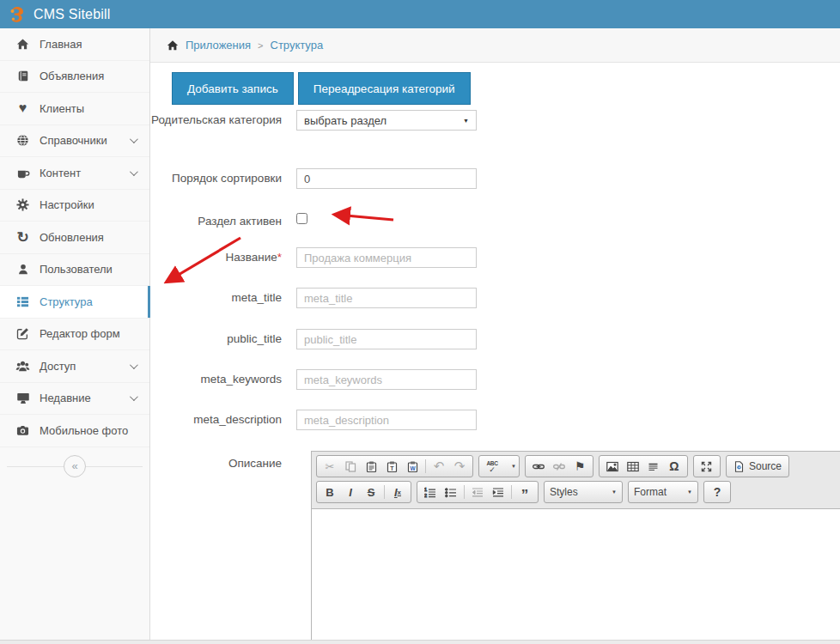 The width and height of the screenshot is (840, 644). Describe the element at coordinates (612, 466) in the screenshot. I see `image-icon` at that location.